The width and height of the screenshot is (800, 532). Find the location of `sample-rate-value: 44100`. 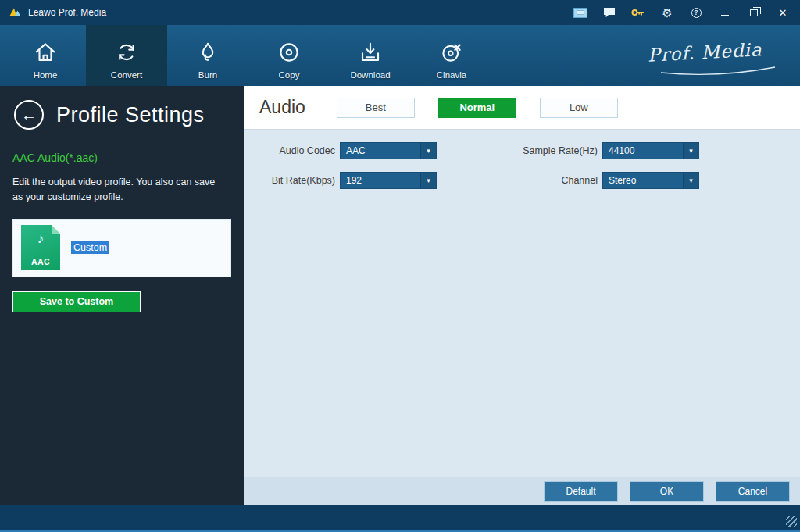

sample-rate-value: 44100 is located at coordinates (622, 151).